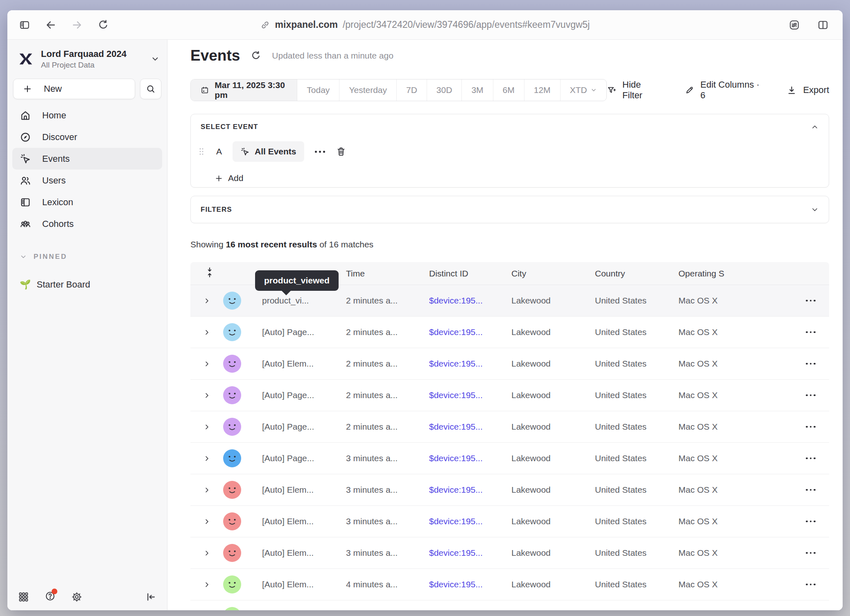  I want to click on search-icon, so click(151, 89).